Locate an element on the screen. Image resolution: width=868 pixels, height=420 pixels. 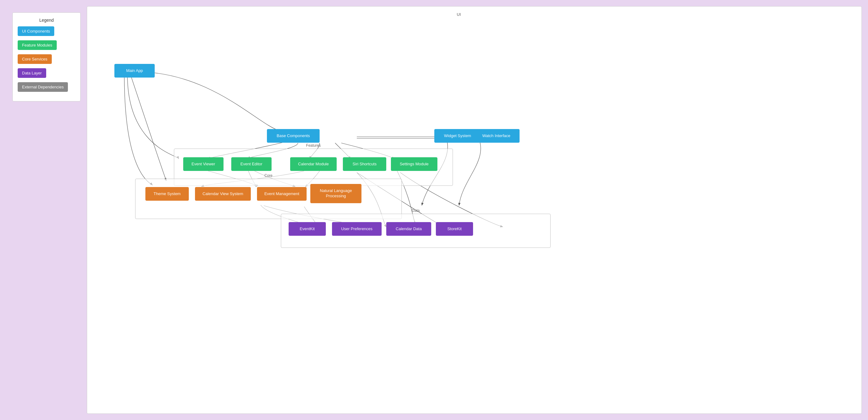
legend-badge-ui: UI Components is located at coordinates (36, 31).